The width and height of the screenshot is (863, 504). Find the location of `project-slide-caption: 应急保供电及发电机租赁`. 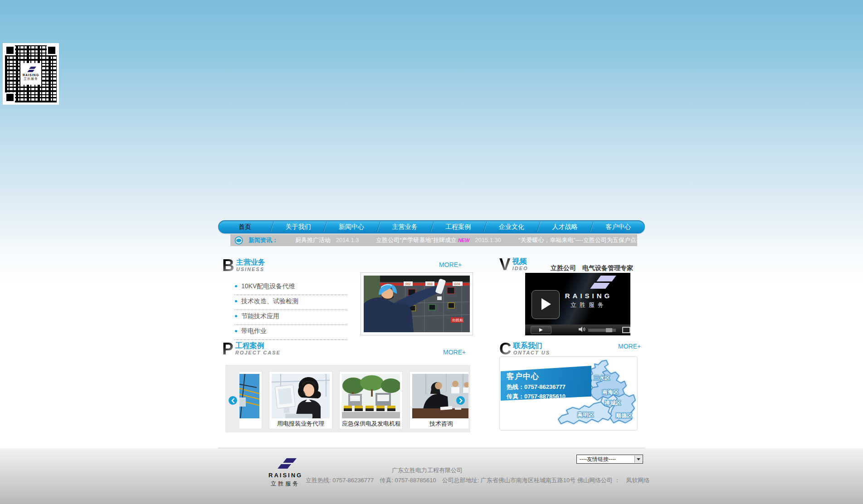

project-slide-caption: 应急保供电及发电机租赁 is located at coordinates (371, 424).